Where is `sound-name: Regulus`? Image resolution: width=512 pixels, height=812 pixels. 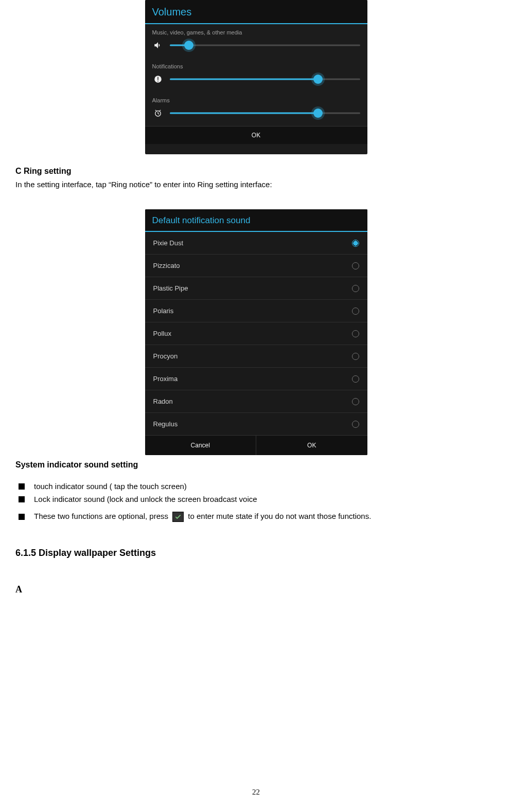
sound-name: Regulus is located at coordinates (166, 424).